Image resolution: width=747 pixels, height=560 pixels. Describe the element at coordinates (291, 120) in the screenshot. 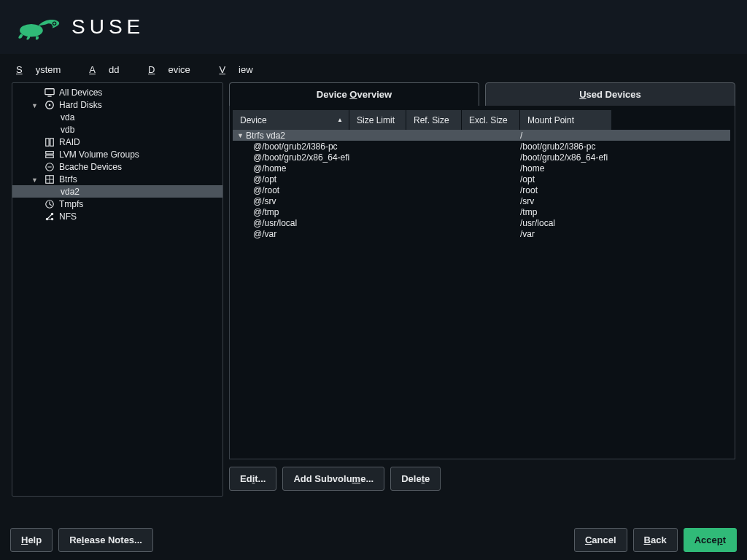

I see `th-device: Device▲` at that location.